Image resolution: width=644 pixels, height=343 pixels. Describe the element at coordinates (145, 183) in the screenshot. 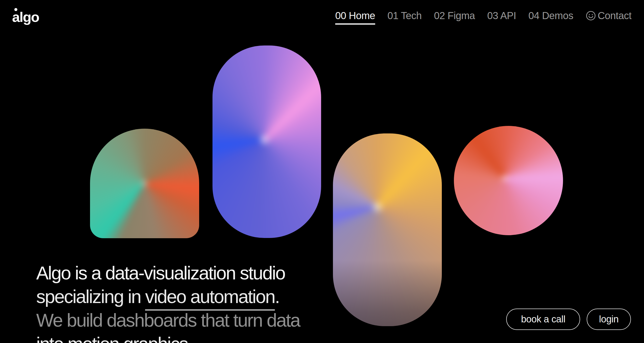

I see `gradient-shape-arch` at that location.